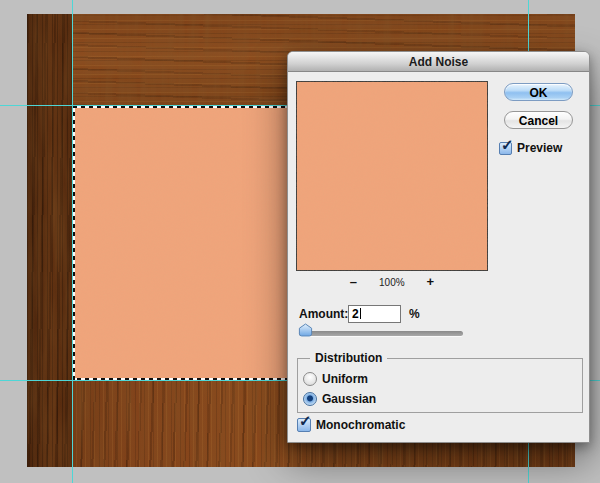 The height and width of the screenshot is (483, 600). What do you see at coordinates (440, 386) in the screenshot?
I see `distribution-group: Distribution Uniform Gaussian` at bounding box center [440, 386].